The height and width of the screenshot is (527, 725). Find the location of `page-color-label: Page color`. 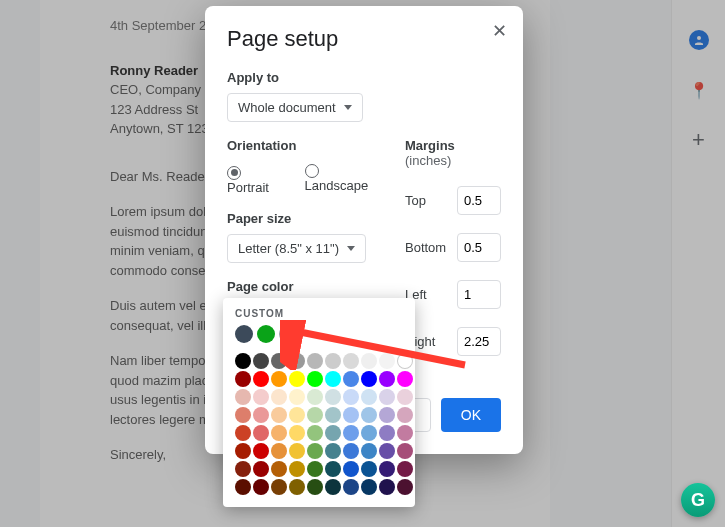

page-color-label: Page color is located at coordinates (306, 286).